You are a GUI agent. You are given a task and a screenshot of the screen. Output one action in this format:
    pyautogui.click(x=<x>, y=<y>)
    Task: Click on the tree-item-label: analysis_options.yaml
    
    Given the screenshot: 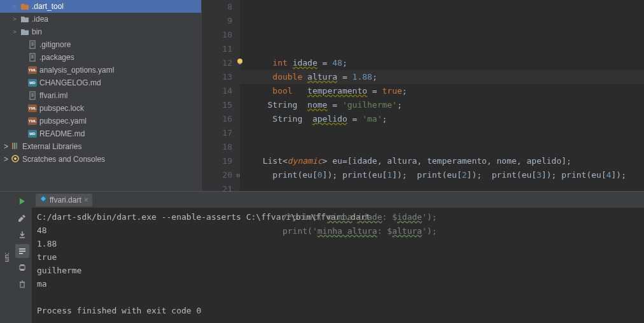 What is the action you would take?
    pyautogui.click(x=76, y=70)
    